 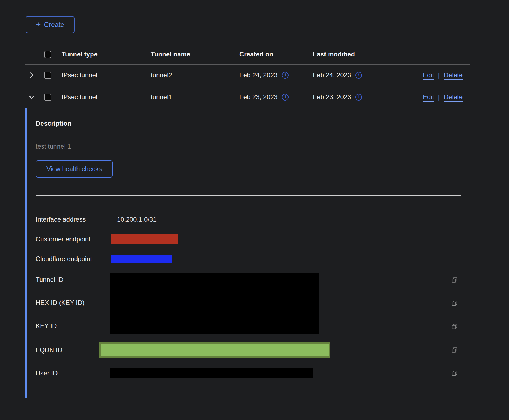 I want to click on tunnels-table: Tunnel type Tunnel name Created on Last …, so click(x=247, y=76).